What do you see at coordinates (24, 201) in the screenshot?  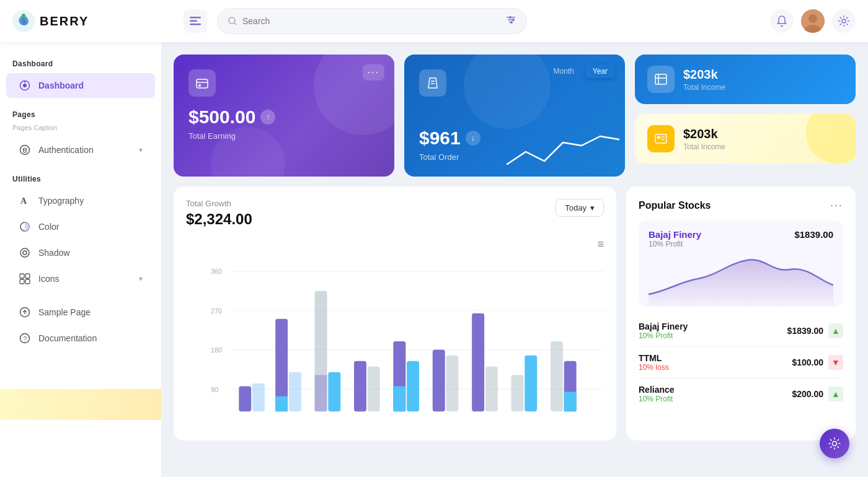 I see `svg-text: A` at bounding box center [24, 201].